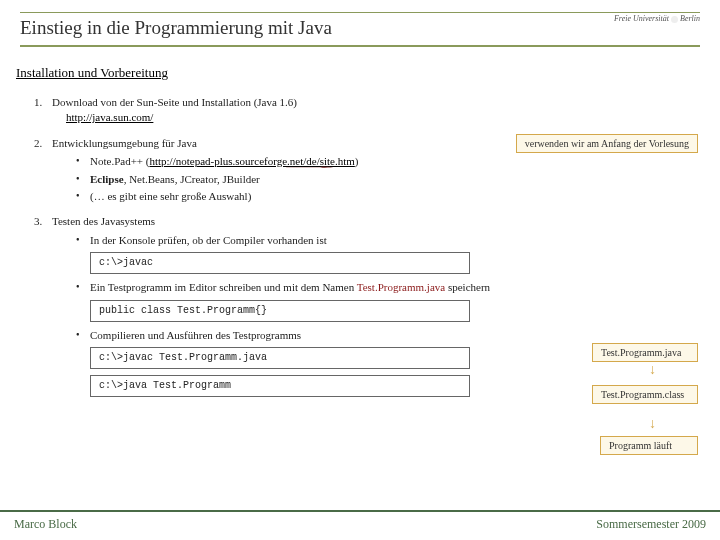  What do you see at coordinates (124, 143) in the screenshot?
I see `item-2-text: Entwicklungsumgebung für Java` at bounding box center [124, 143].